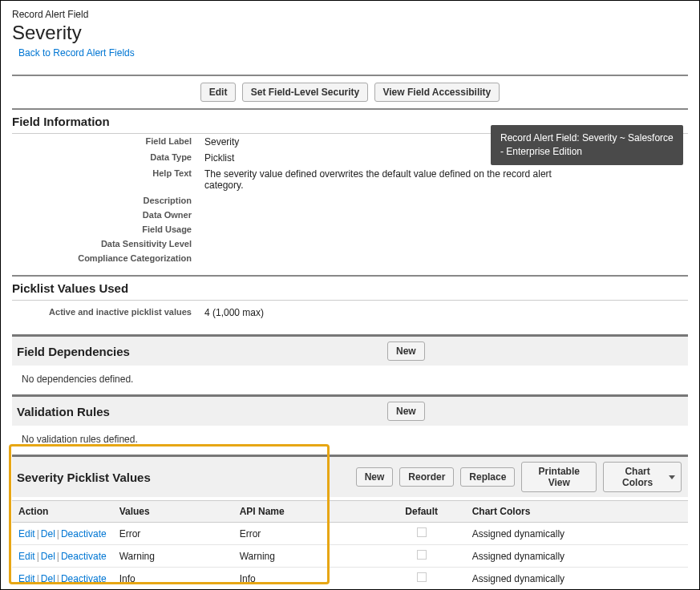  What do you see at coordinates (375, 477) in the screenshot?
I see `picklist-new-button: New` at bounding box center [375, 477].